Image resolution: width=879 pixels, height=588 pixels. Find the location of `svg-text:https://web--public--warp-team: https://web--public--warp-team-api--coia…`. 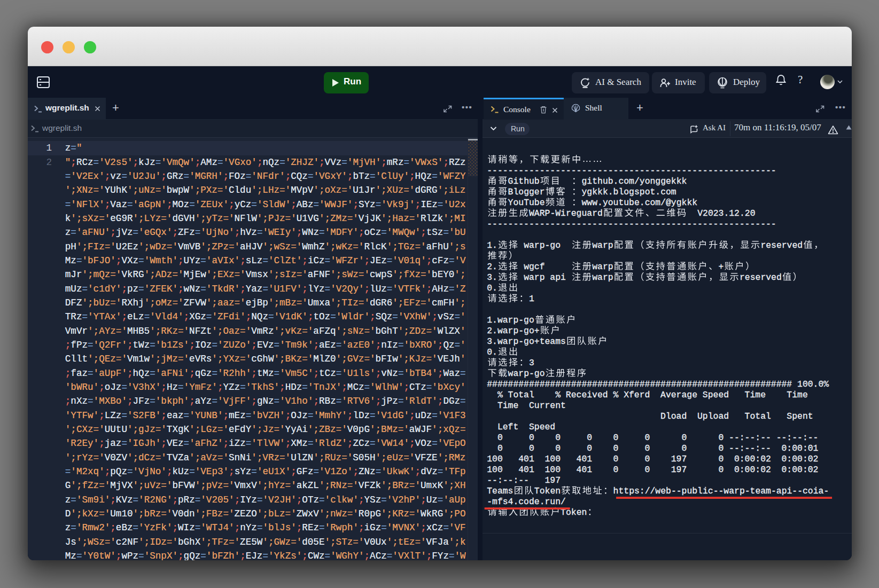

svg-text:https://web--public--warp-team: https://web--public--warp-team-api--coia… is located at coordinates (721, 491).